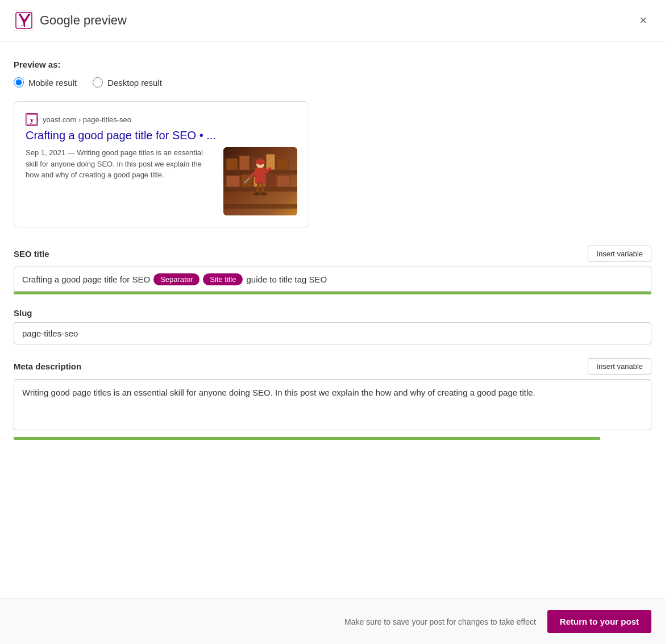 This screenshot has height=644, width=665. What do you see at coordinates (332, 621) in the screenshot?
I see `modal-footer: Make sure to save your post for changes …` at bounding box center [332, 621].